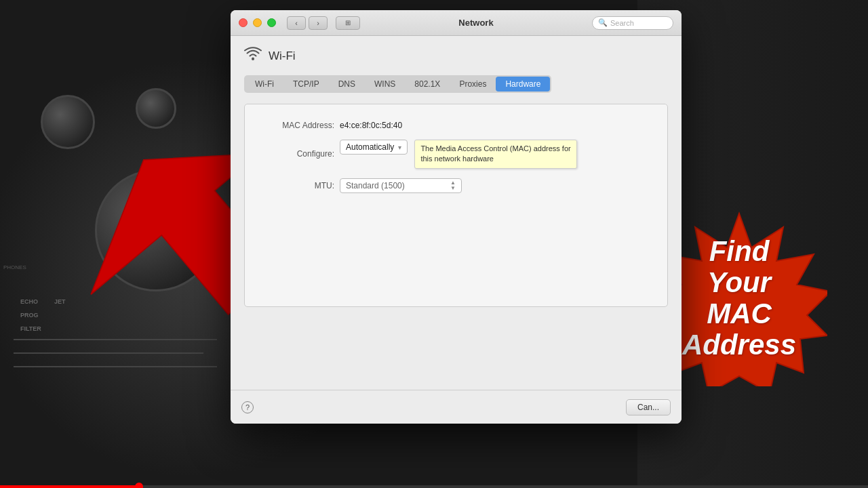 The width and height of the screenshot is (868, 488). What do you see at coordinates (307, 84) in the screenshot?
I see `tab-tcpip: TCP/IP` at bounding box center [307, 84].